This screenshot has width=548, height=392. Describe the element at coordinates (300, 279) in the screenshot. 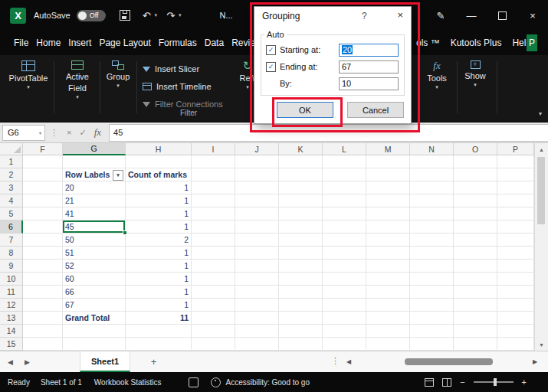

I see `cell-K10` at that location.